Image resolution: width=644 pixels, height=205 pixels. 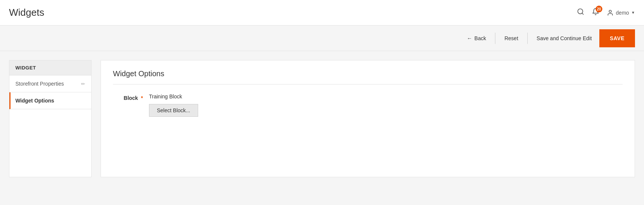 What do you see at coordinates (141, 98) in the screenshot?
I see `required-indicator: *` at bounding box center [141, 98].